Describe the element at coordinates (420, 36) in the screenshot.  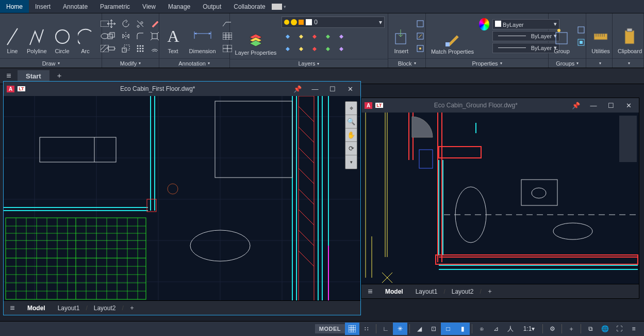
I see `edit-block-icon` at that location.